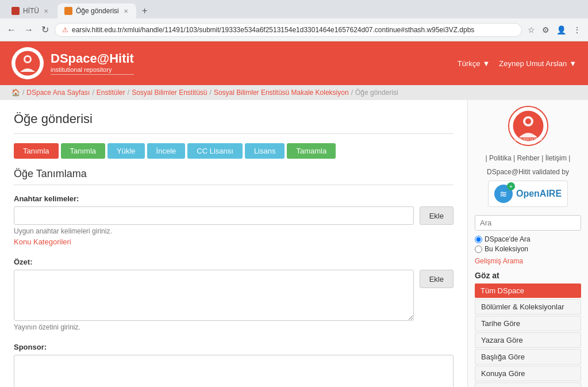 This screenshot has width=588, height=387. What do you see at coordinates (504, 194) in the screenshot?
I see `openaire-wave: ≋` at bounding box center [504, 194].